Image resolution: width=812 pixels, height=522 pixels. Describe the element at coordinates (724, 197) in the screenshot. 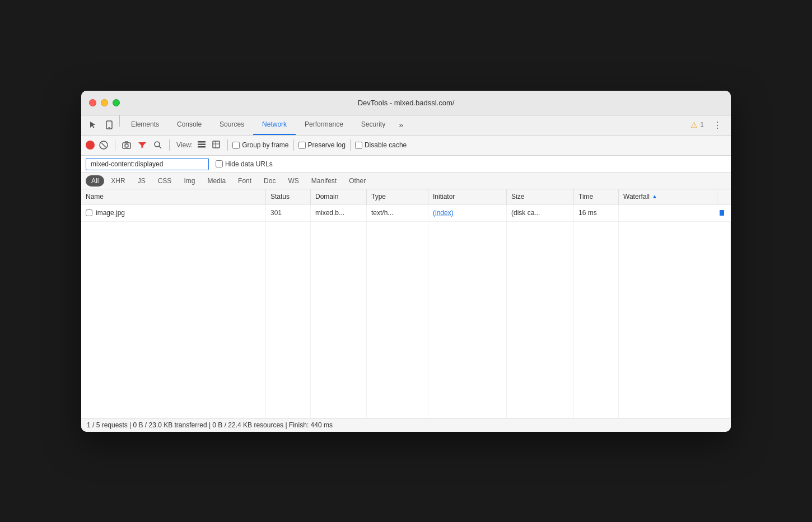

I see `header-sort` at that location.